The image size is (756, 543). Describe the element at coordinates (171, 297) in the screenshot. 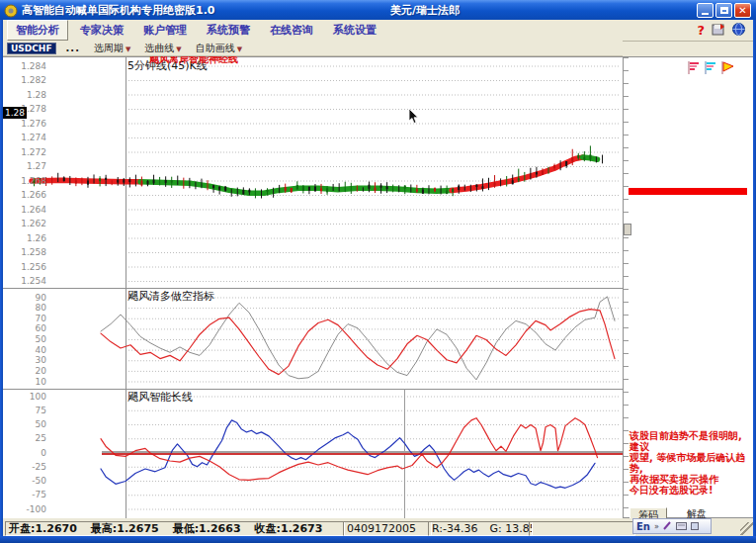

I see `oscillator-panel-title: 飓风清多做空指标` at that location.